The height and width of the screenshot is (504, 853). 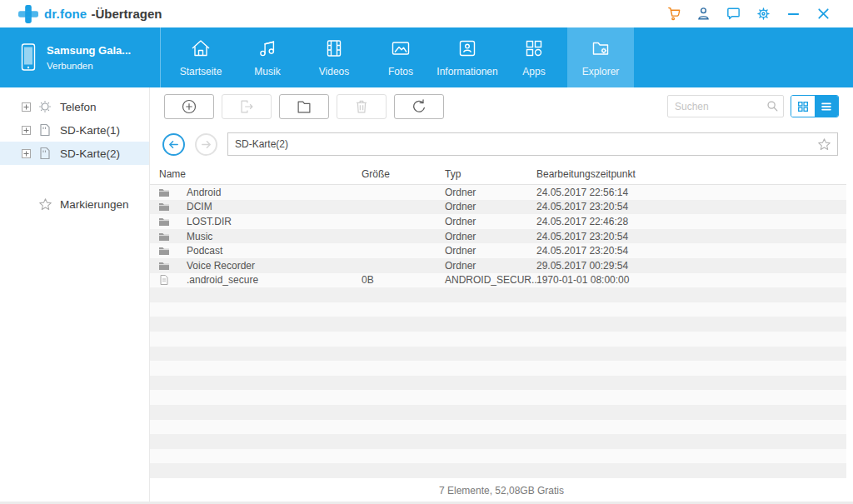 What do you see at coordinates (498, 251) in the screenshot?
I see `table-row: Podcast Ordner 24.05.2017 23:20:54` at bounding box center [498, 251].